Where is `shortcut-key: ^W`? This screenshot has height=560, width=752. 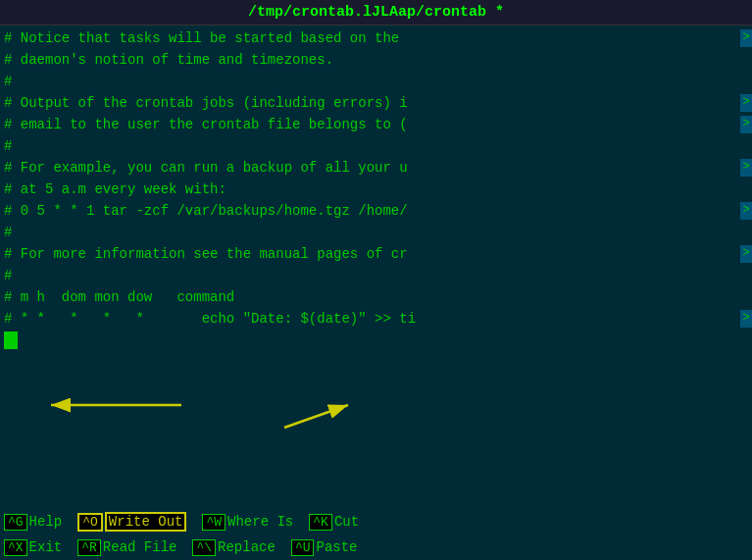 shortcut-key: ^W is located at coordinates (214, 522).